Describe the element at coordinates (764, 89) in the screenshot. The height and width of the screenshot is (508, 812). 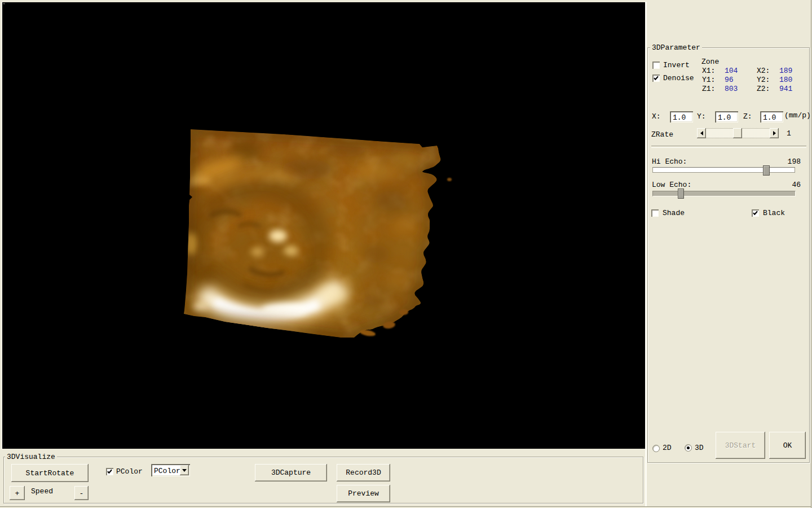
I see `zone-z2-label: Z2:` at that location.